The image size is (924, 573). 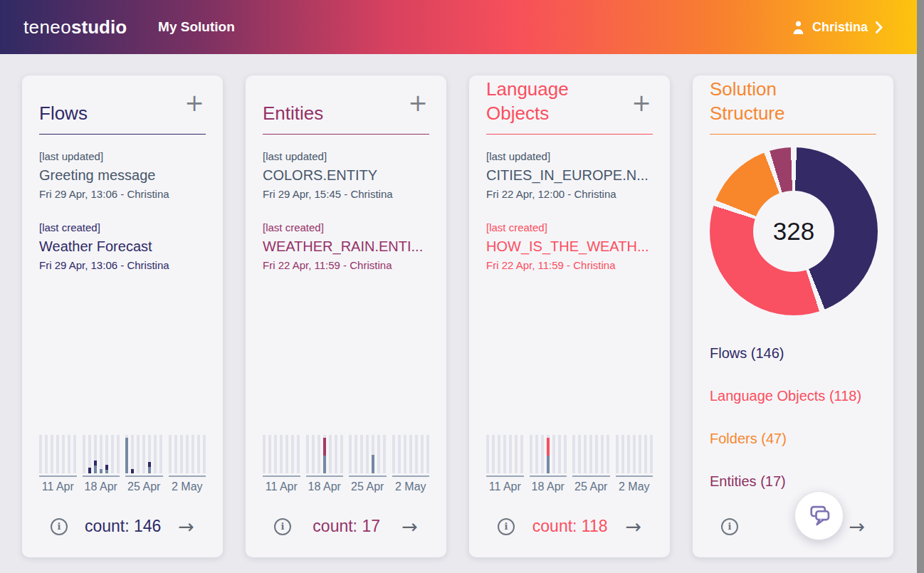 I want to click on scrollbar, so click(x=920, y=286).